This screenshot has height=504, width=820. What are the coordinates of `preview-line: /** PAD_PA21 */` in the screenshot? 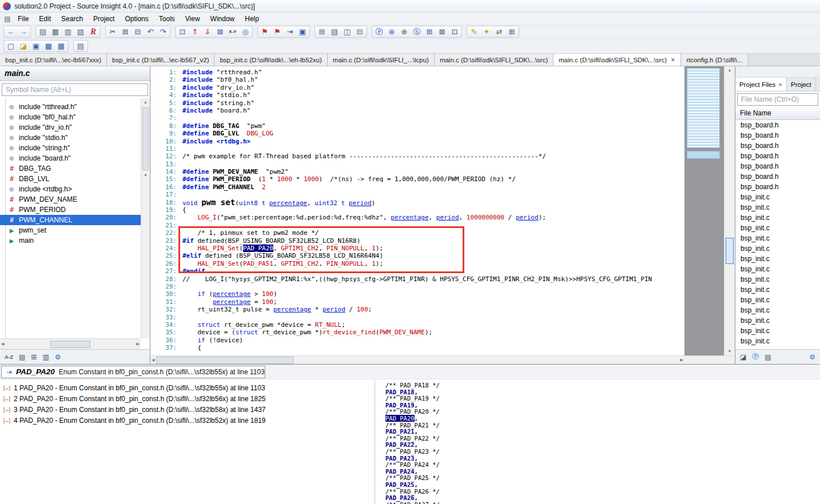 It's located at (603, 426).